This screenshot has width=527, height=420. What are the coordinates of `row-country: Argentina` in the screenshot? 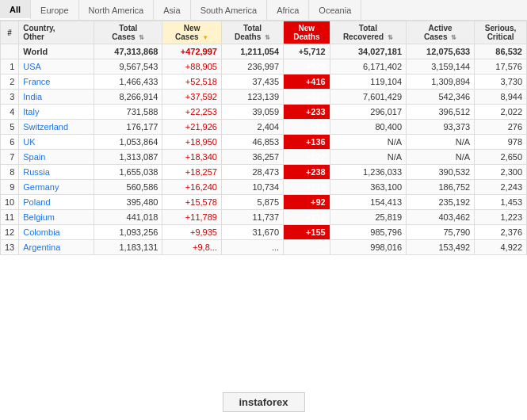 It's located at (57, 247).